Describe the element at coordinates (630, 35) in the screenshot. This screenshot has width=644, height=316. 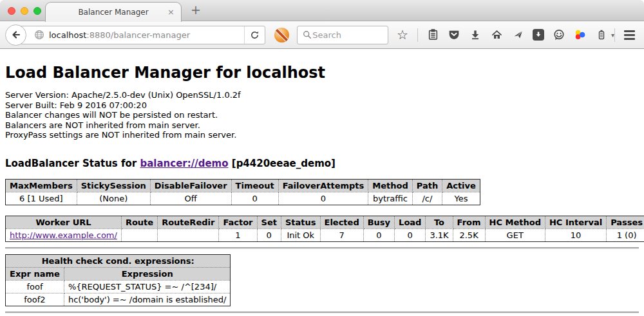
I see `menu-button` at that location.